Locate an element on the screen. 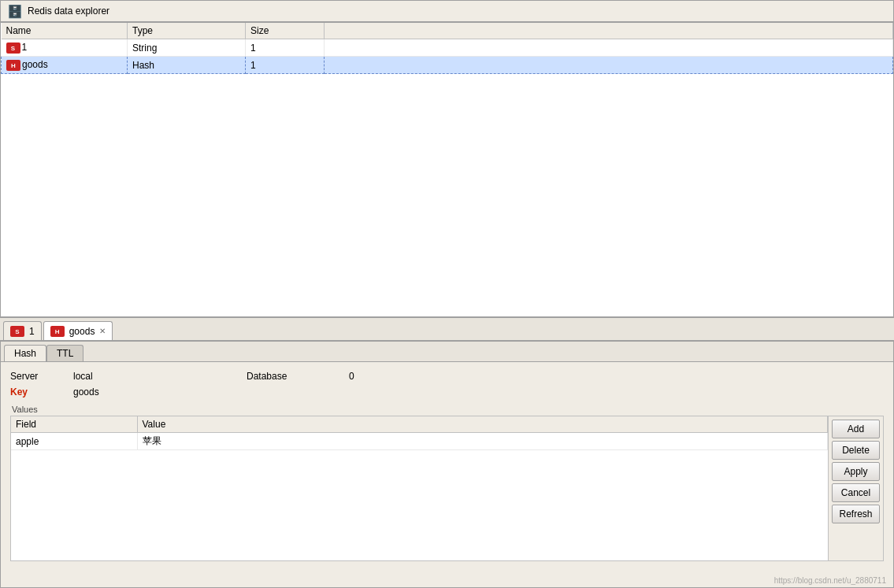 This screenshot has width=894, height=588. tab-close-goods: ✕ is located at coordinates (102, 331).